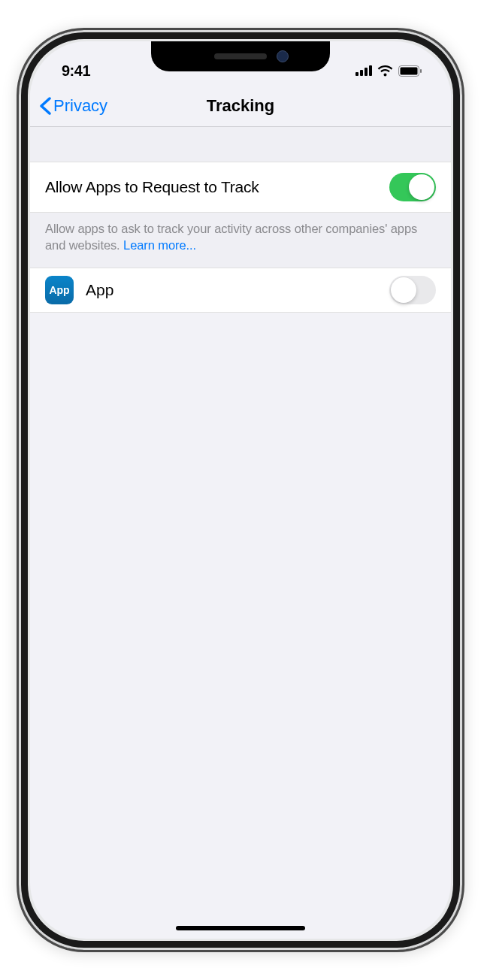  I want to click on status-icons, so click(389, 71).